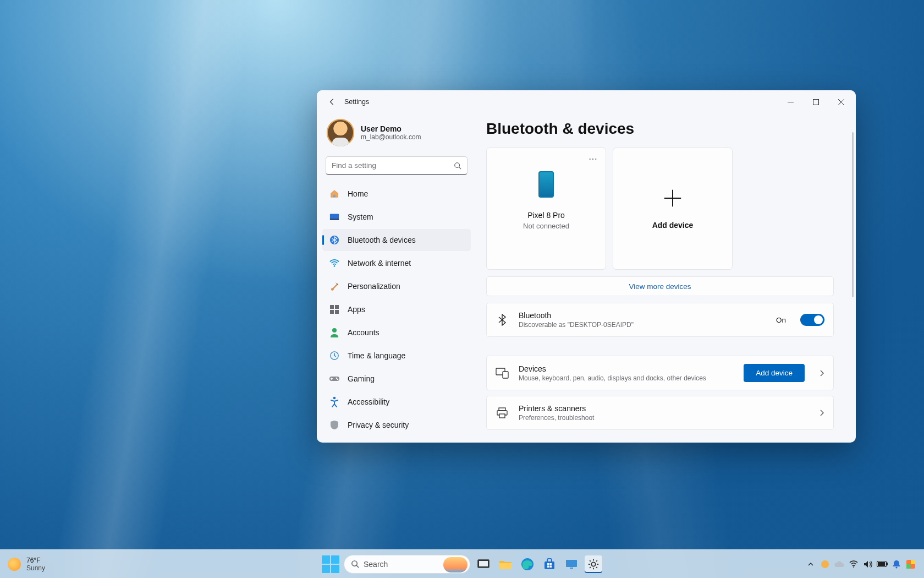  Describe the element at coordinates (331, 564) in the screenshot. I see `windows-logo-icon` at that location.